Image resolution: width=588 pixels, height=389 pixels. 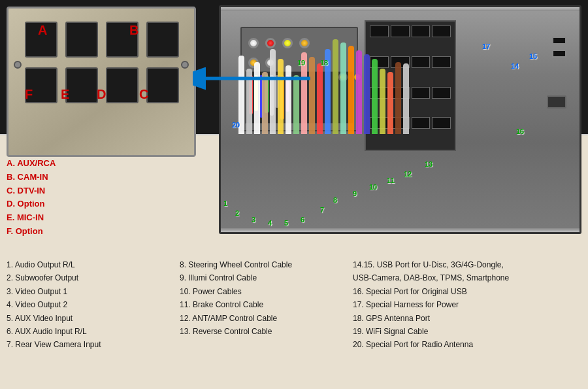 I want to click on num-item-18: 18. GPS Antenna Port, so click(x=469, y=318).